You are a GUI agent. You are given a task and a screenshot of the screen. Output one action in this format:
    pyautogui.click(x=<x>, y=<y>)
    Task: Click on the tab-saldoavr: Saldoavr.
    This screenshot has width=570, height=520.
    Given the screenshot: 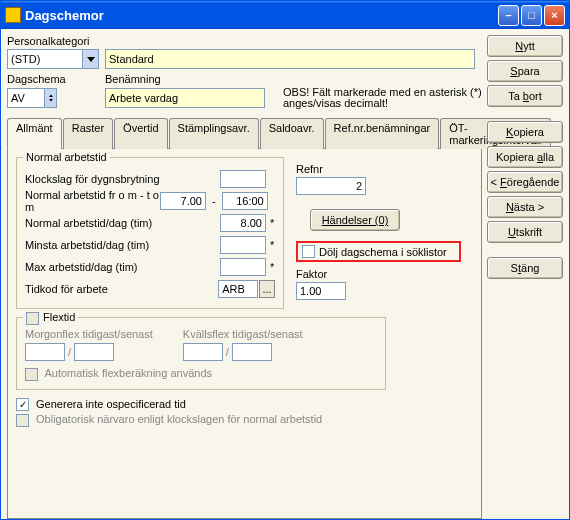 What is the action you would take?
    pyautogui.click(x=292, y=134)
    